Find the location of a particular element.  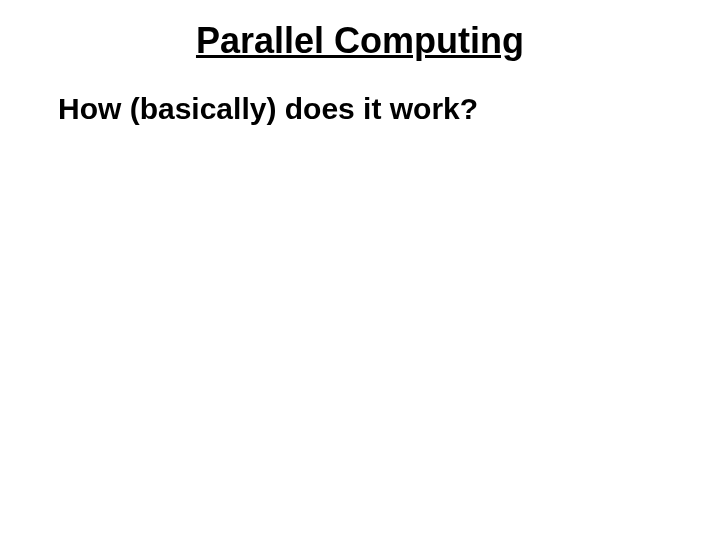

slide-title: Parallel Computing is located at coordinates (360, 41).